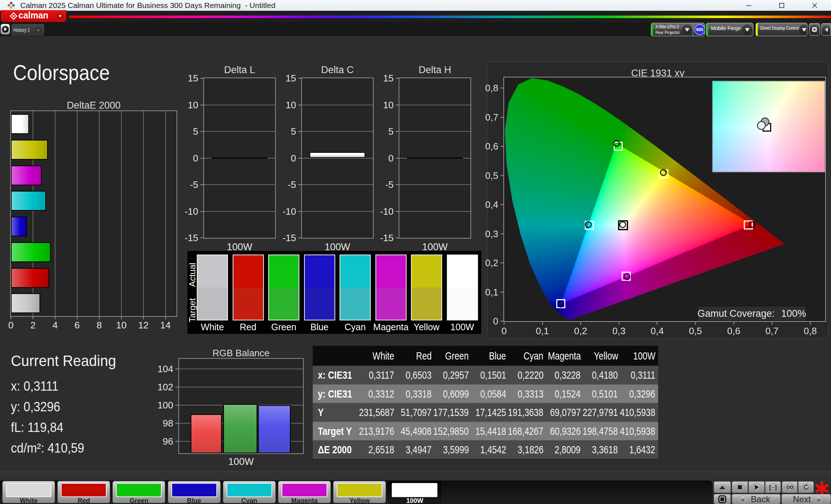  What do you see at coordinates (84, 500) in the screenshot?
I see `patch-label: Red` at bounding box center [84, 500].